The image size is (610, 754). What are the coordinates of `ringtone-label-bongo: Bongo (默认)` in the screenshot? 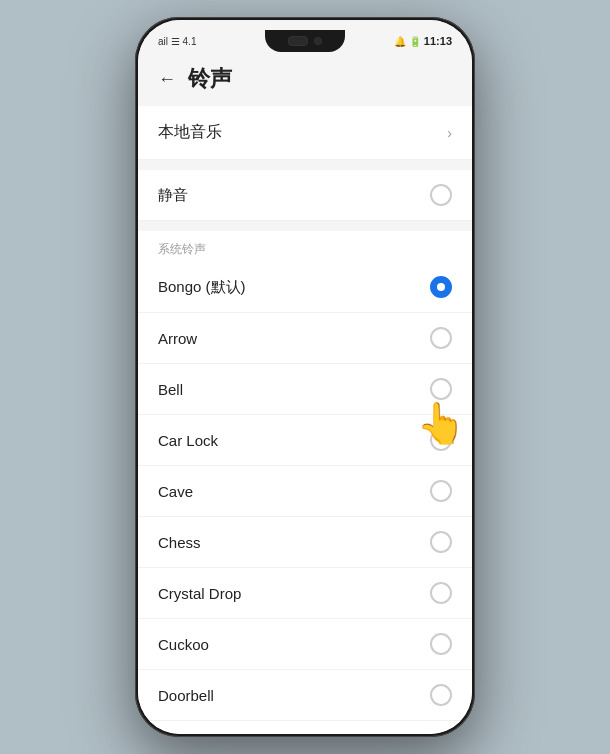 It's located at (202, 288).